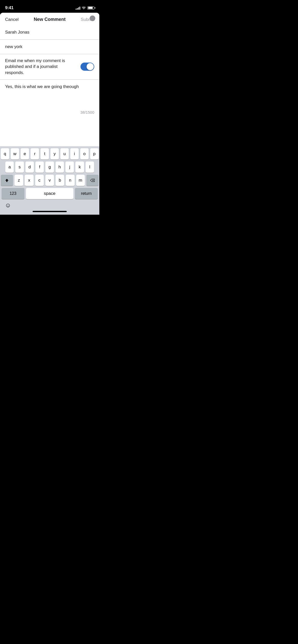 Image resolution: width=298 pixels, height=644 pixels. What do you see at coordinates (50, 167) in the screenshot?
I see `keyboard-row-2: a s d f g h j k l` at bounding box center [50, 167].